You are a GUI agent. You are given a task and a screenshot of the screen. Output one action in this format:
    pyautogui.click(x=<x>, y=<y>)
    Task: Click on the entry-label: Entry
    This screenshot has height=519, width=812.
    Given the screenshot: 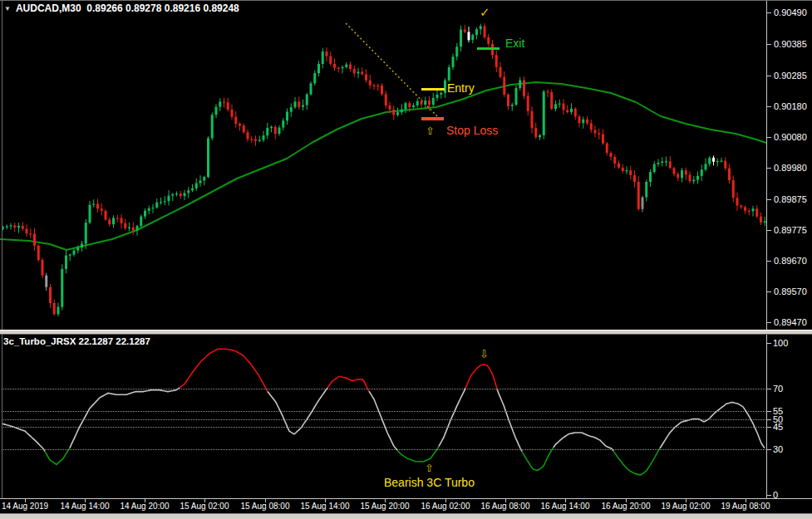 What is the action you would take?
    pyautogui.click(x=460, y=88)
    